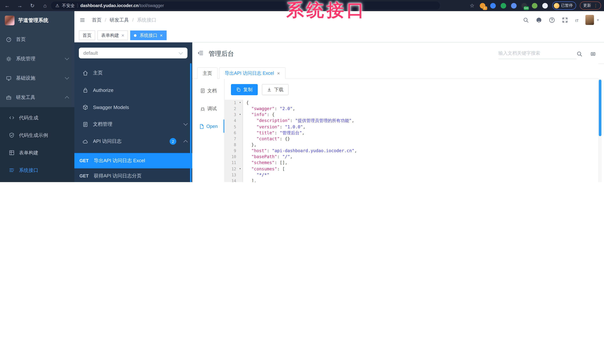  I want to click on chevron-up-icon, so click(67, 98).